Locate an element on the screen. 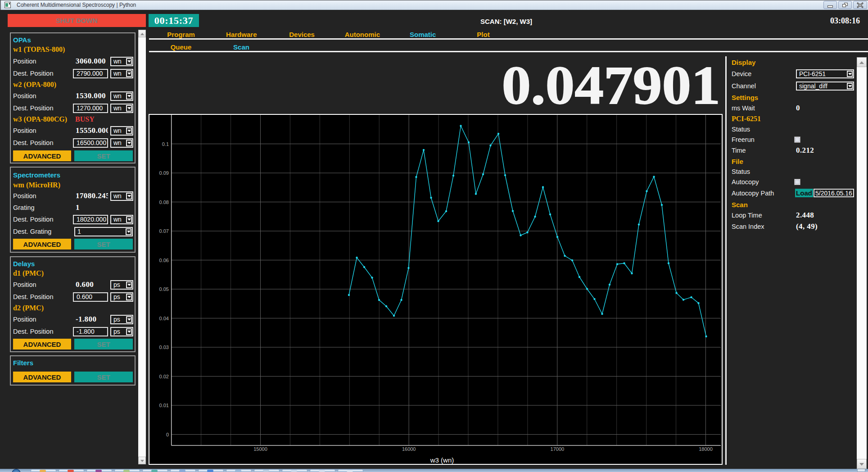 The height and width of the screenshot is (472, 868). svg-text: 0.01 is located at coordinates (164, 405).